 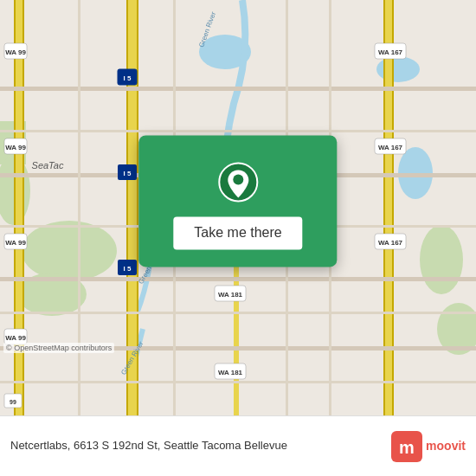 I want to click on address-label: Netcertlabs, 6613 S 192nd St, Seattle Ta…, so click(x=196, y=447).